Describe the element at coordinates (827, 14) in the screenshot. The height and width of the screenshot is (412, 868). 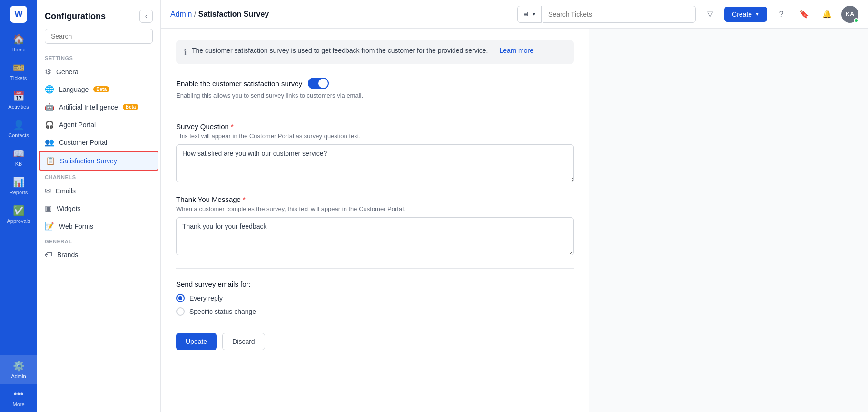
I see `bell-icon: 🔔` at that location.